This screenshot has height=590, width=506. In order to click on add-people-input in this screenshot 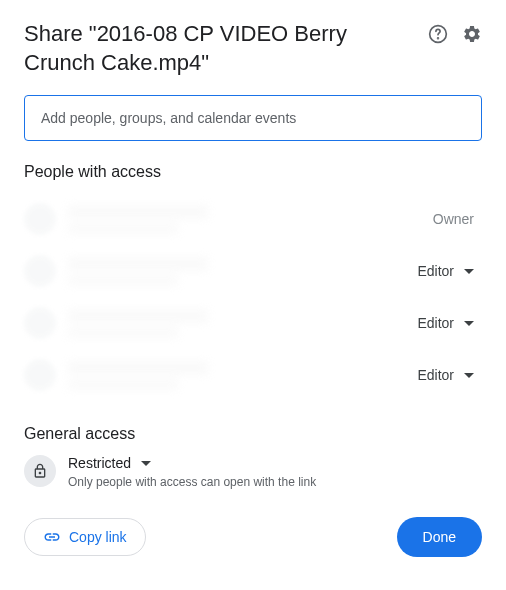, I will do `click(253, 118)`.